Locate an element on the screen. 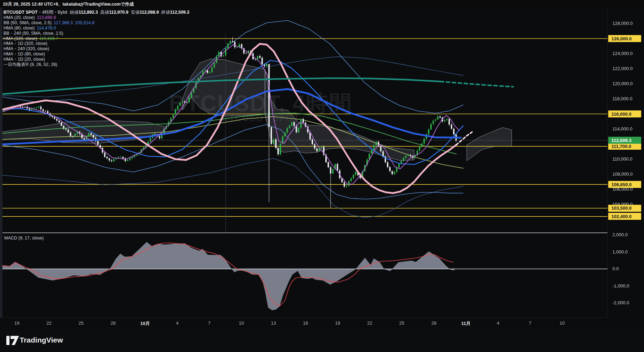  legend-row-bb-240-50-sma-close-2-5-: BB・240 (50, SMA, close, 2.5) is located at coordinates (98, 34).